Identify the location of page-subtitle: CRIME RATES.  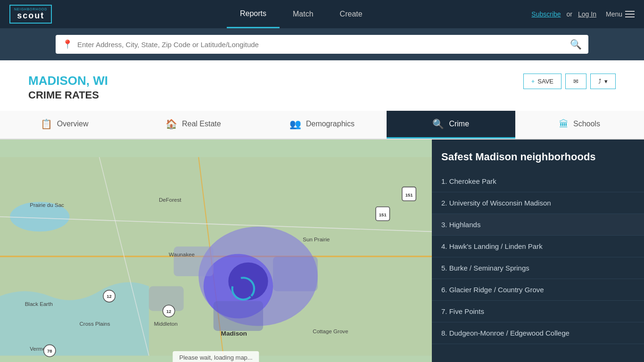
(68, 95).